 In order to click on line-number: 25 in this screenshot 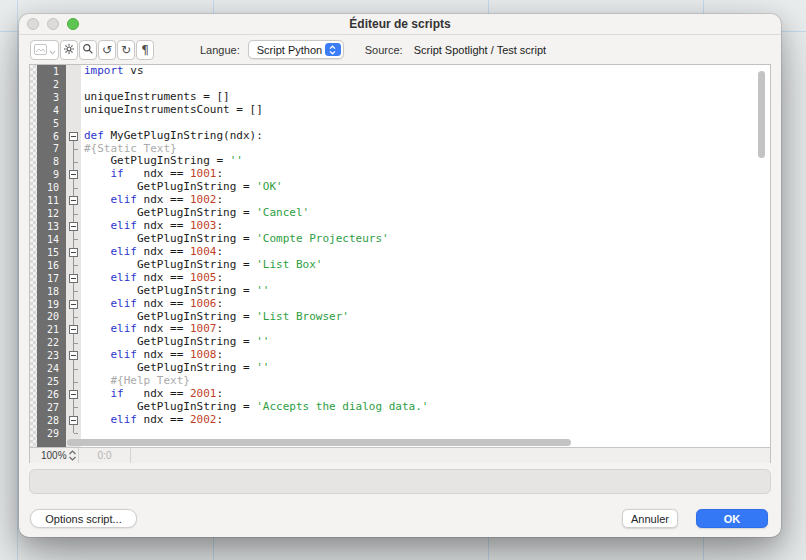, I will do `click(52, 382)`.